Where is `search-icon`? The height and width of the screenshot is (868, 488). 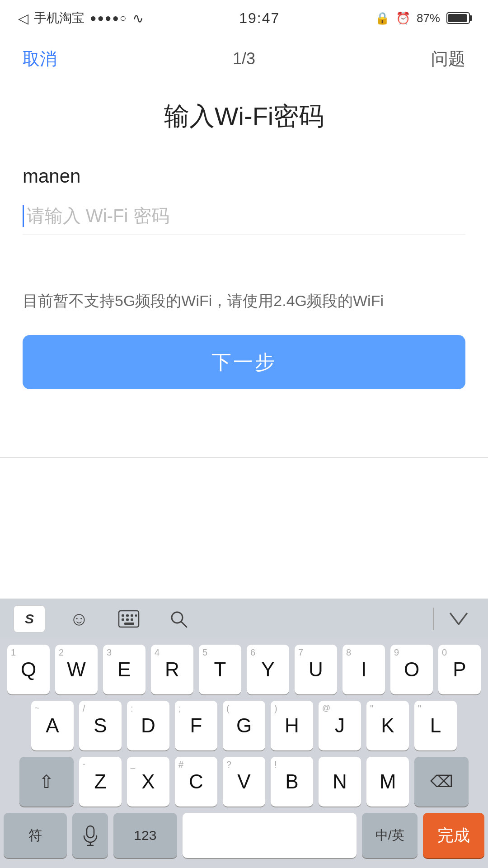
search-icon is located at coordinates (178, 619).